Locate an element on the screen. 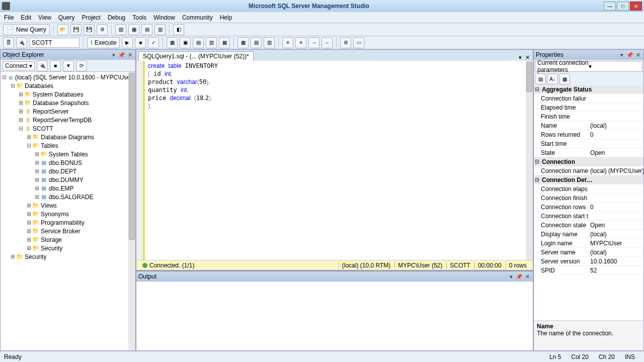 The image size is (644, 362). results-text-icon: ▤ is located at coordinates (256, 43).